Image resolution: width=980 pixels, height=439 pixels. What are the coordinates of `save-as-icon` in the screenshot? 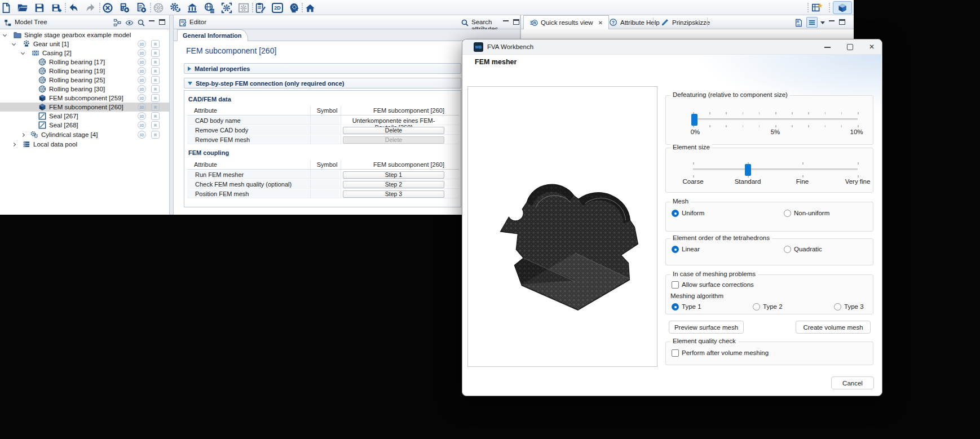 It's located at (56, 8).